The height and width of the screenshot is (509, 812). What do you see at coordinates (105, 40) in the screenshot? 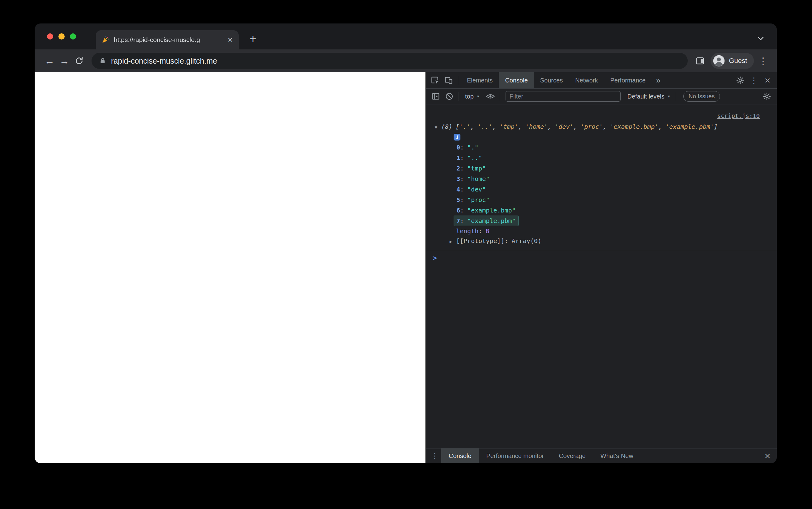
I see `party-popper-favicon-icon` at bounding box center [105, 40].